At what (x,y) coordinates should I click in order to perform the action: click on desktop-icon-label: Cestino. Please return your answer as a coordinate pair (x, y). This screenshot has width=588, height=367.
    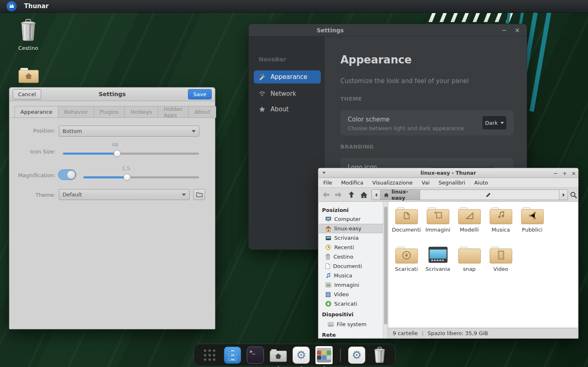
    Looking at the image, I should click on (28, 48).